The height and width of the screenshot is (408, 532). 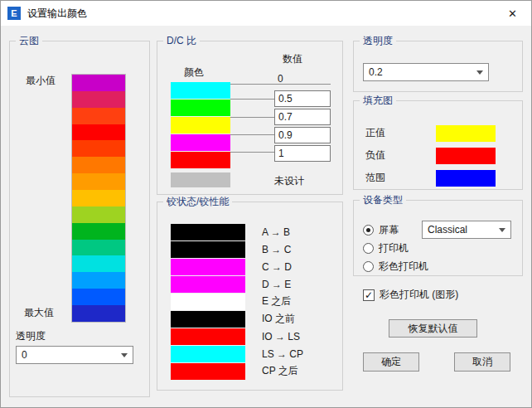 I want to click on dc-undesigned-label: 未设计, so click(x=289, y=181).